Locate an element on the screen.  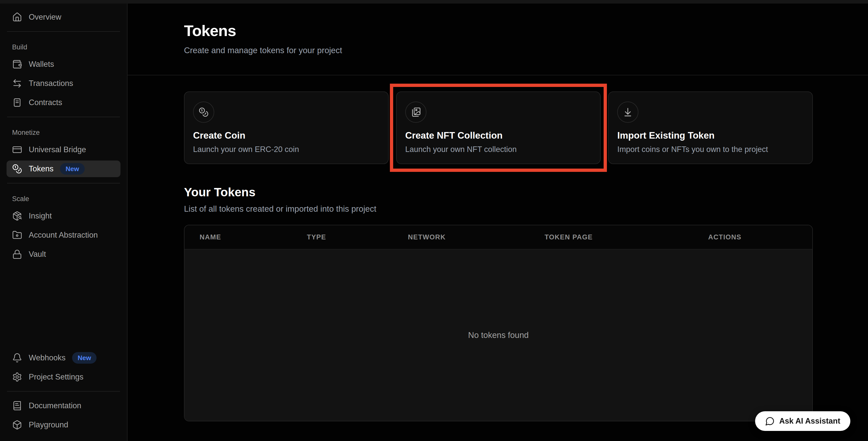
credit-card-icon is located at coordinates (17, 150).